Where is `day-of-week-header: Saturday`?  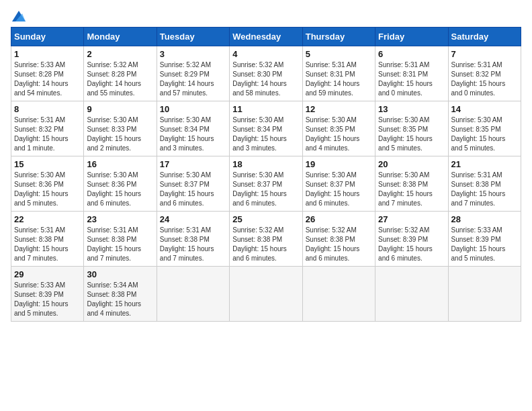 day-of-week-header: Saturday is located at coordinates (484, 37).